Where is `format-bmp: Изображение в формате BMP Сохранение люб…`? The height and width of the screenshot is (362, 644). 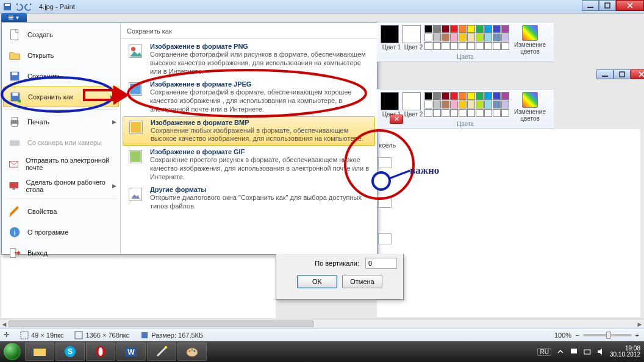
format-bmp: Изображение в формате BMP Сохранение люб… is located at coordinates (249, 132).